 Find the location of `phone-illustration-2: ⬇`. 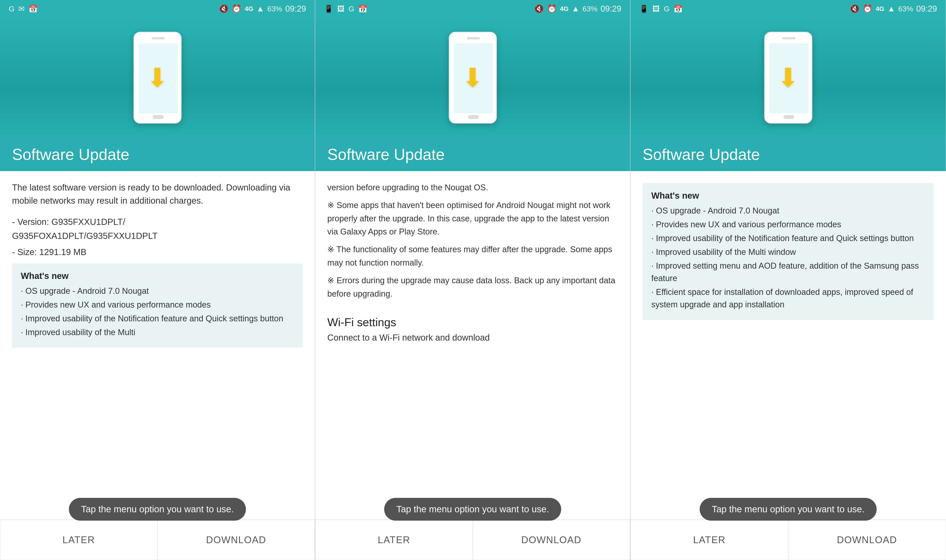

phone-illustration-2: ⬇ is located at coordinates (473, 78).